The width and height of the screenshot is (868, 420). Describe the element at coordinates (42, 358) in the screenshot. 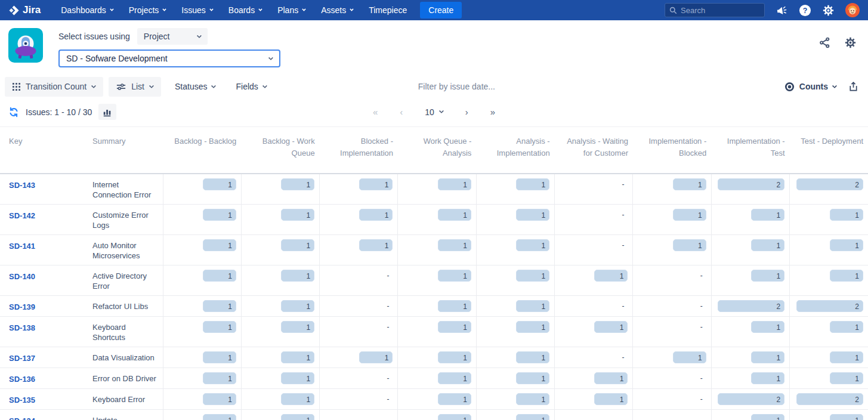

I see `issue-key-cell: SD-137` at that location.